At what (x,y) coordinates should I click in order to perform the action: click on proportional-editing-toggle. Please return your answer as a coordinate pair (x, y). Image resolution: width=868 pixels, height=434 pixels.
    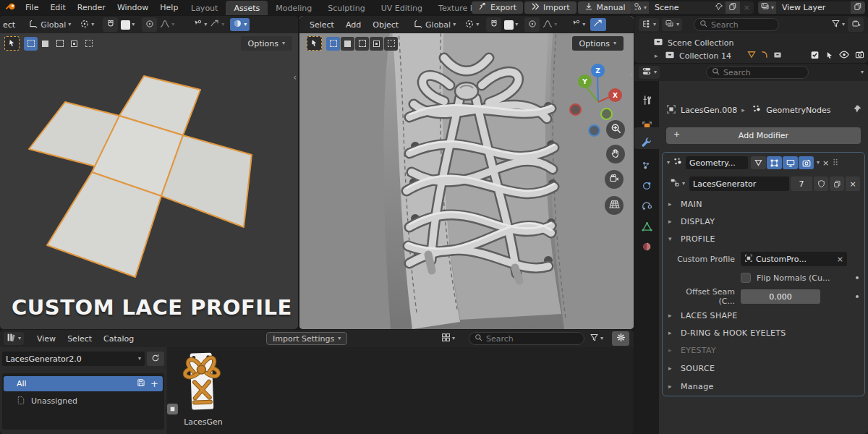
    Looking at the image, I should click on (532, 25).